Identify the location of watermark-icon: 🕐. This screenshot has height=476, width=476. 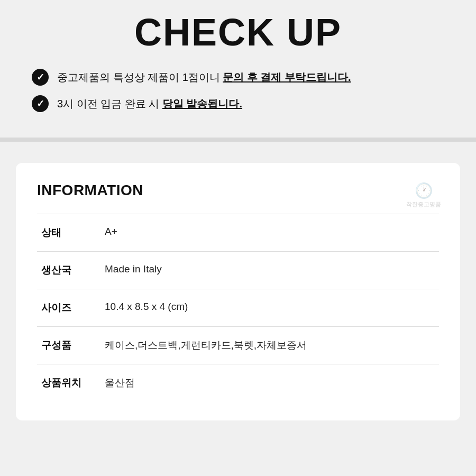
(424, 190).